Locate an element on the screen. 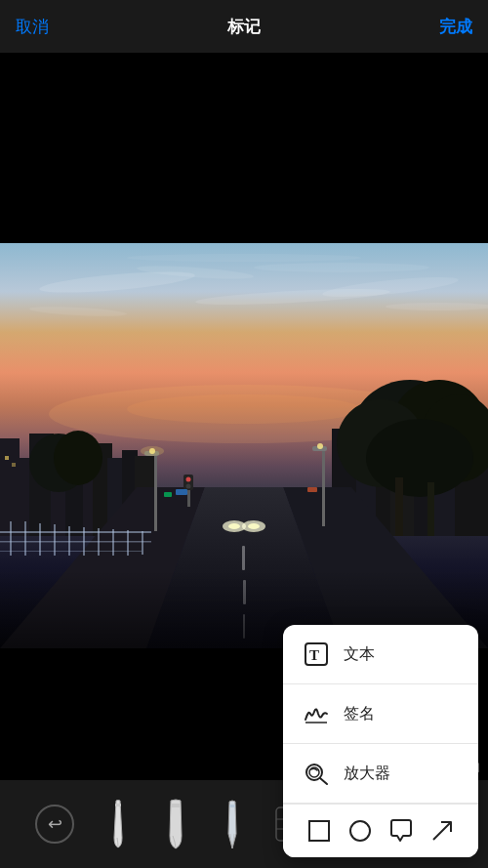 The image size is (488, 868). arrow-shape-button is located at coordinates (442, 831).